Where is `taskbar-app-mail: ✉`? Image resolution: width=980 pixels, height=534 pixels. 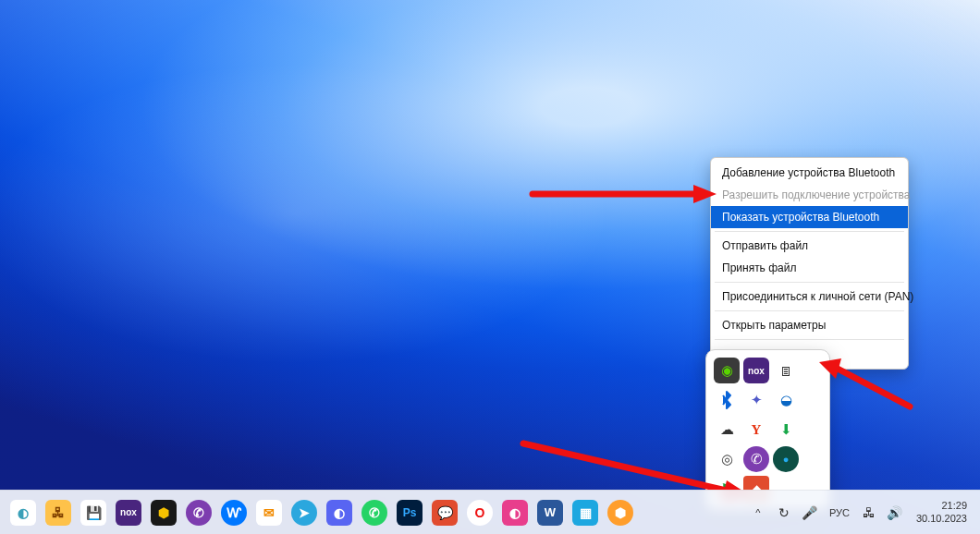 taskbar-app-mail: ✉ is located at coordinates (269, 513).